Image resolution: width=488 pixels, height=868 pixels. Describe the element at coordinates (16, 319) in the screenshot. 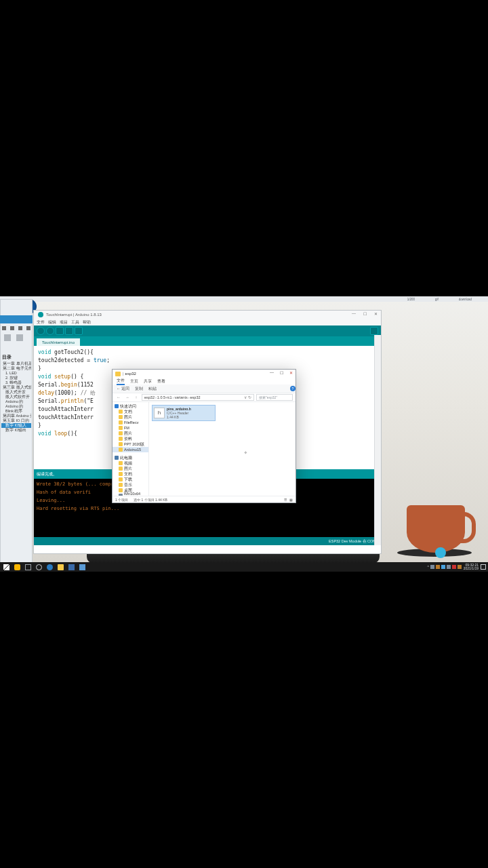

I see `outline-app-titlebar` at that location.